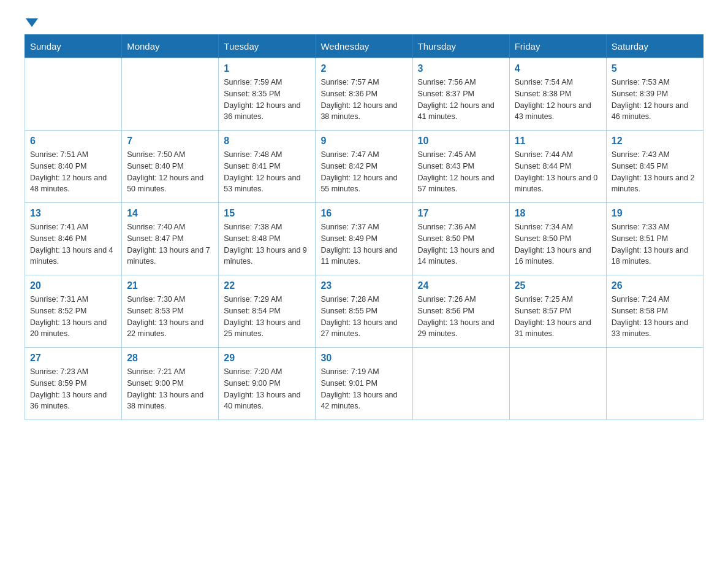 This screenshot has width=728, height=563. What do you see at coordinates (461, 47) in the screenshot?
I see `day-header-thursday: Thursday` at bounding box center [461, 47].